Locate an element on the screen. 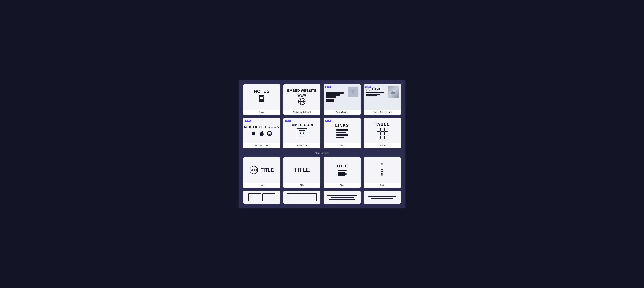 This screenshot has height=288, width=644. card-label-logo: Logo is located at coordinates (262, 185).